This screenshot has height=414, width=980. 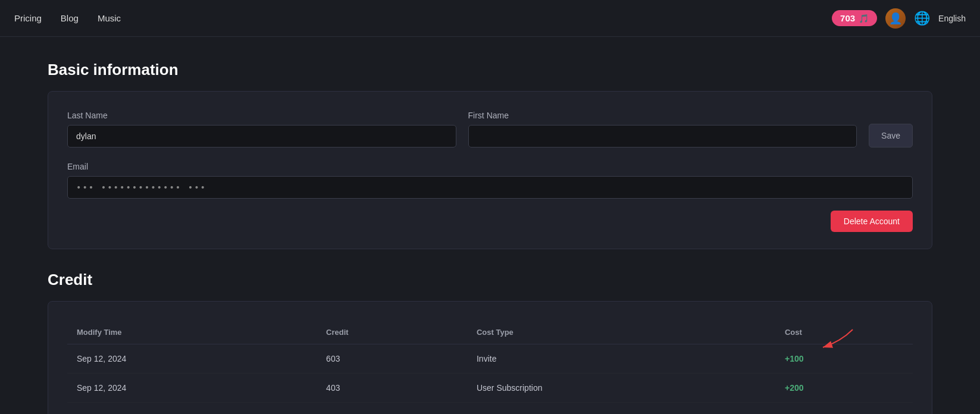 What do you see at coordinates (490, 221) in the screenshot?
I see `card-footer: Delete Account` at bounding box center [490, 221].